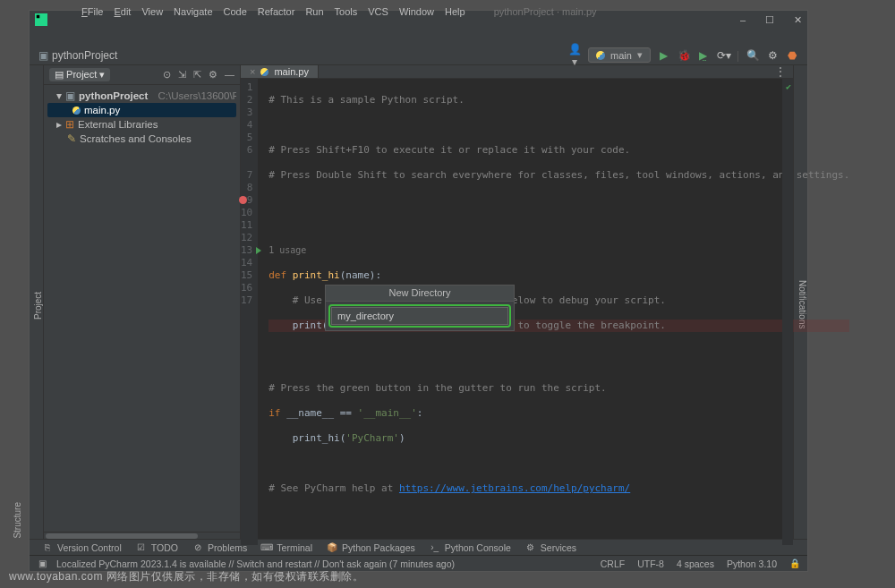 The width and height of the screenshot is (895, 588). What do you see at coordinates (684, 55) in the screenshot?
I see `debug-button: 🐞` at bounding box center [684, 55].